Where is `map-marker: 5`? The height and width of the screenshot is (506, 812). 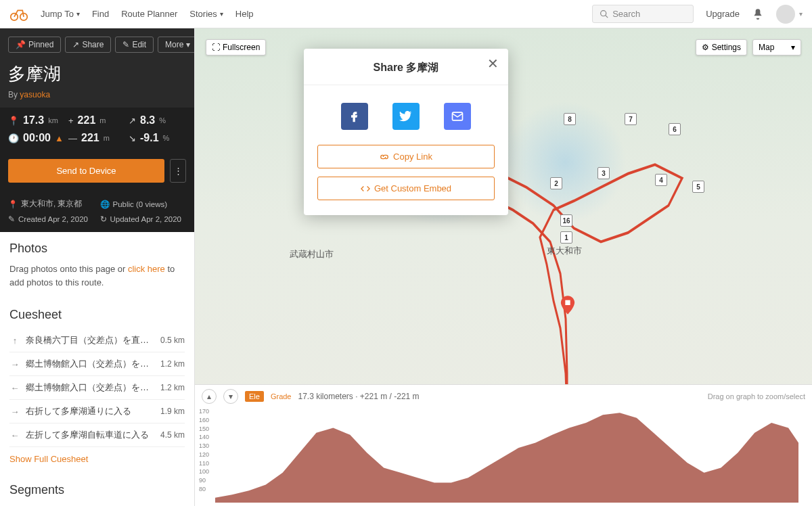 map-marker: 5 is located at coordinates (698, 187).